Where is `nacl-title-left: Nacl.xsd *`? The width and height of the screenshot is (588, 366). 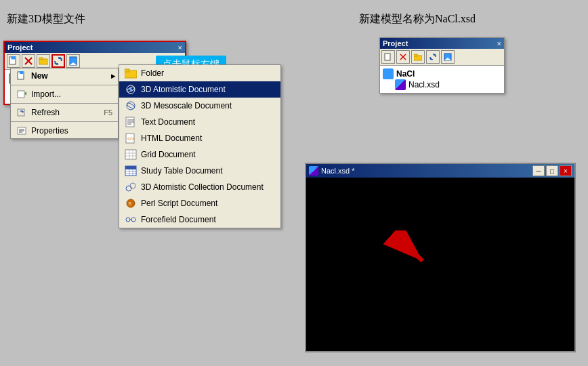 nacl-title-left: Nacl.xsd * is located at coordinates (332, 171).